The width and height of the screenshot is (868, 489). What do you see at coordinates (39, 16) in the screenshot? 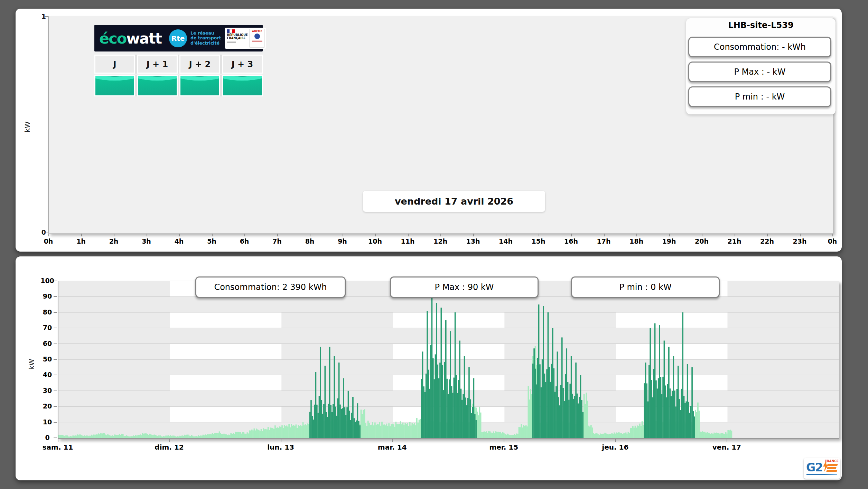
I see `y-tick-label: 1` at bounding box center [39, 16].